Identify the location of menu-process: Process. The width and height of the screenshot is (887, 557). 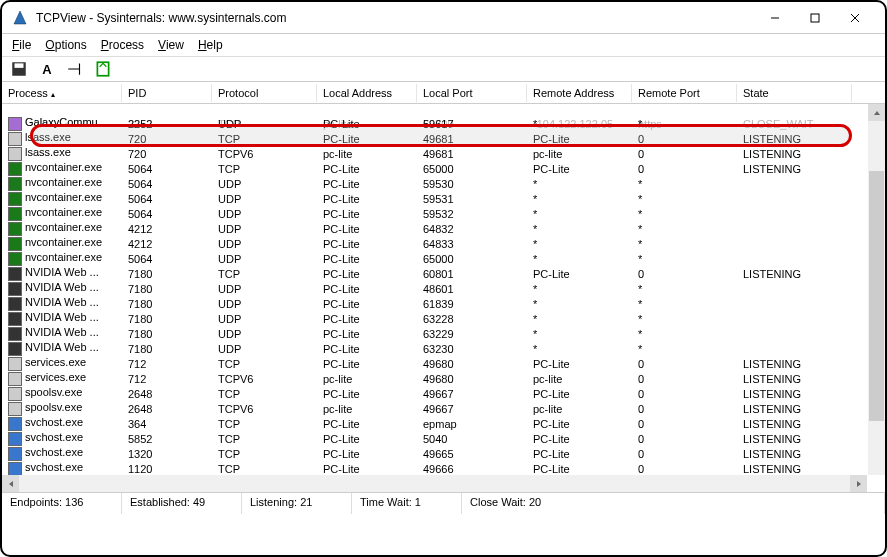
(122, 45).